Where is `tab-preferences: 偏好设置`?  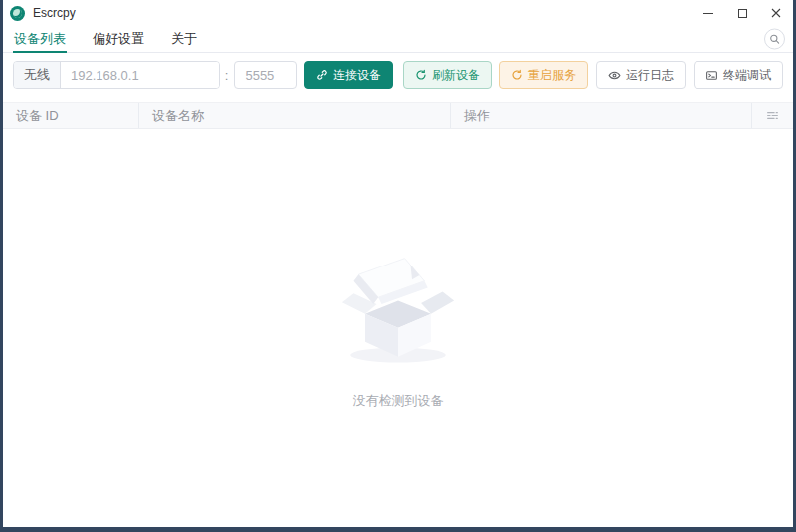 tab-preferences: 偏好设置 is located at coordinates (118, 39).